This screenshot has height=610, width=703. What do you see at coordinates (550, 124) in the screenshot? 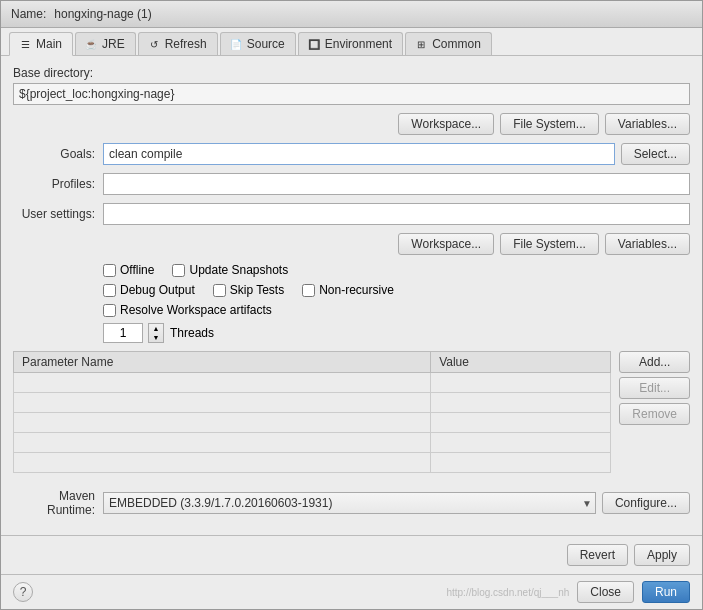
I see `filesystem-button-1: File System...` at bounding box center [550, 124].